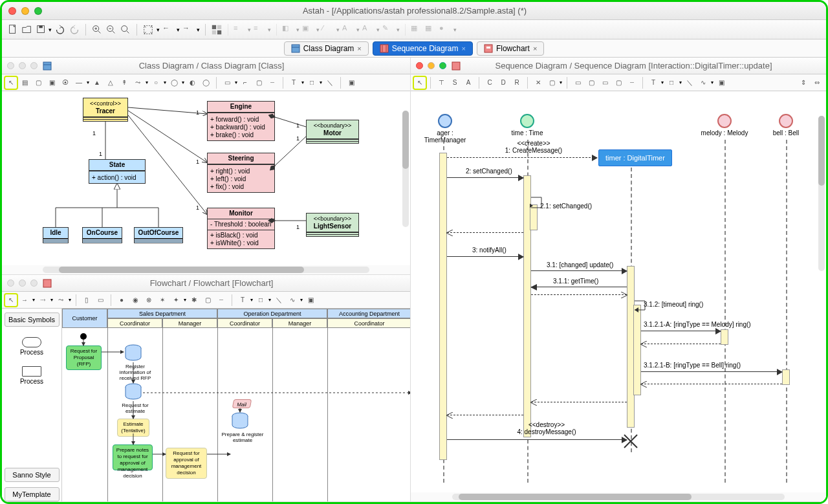 This screenshot has height=504, width=828. I want to click on palette-mytmpl: MyTemplate, so click(32, 494).